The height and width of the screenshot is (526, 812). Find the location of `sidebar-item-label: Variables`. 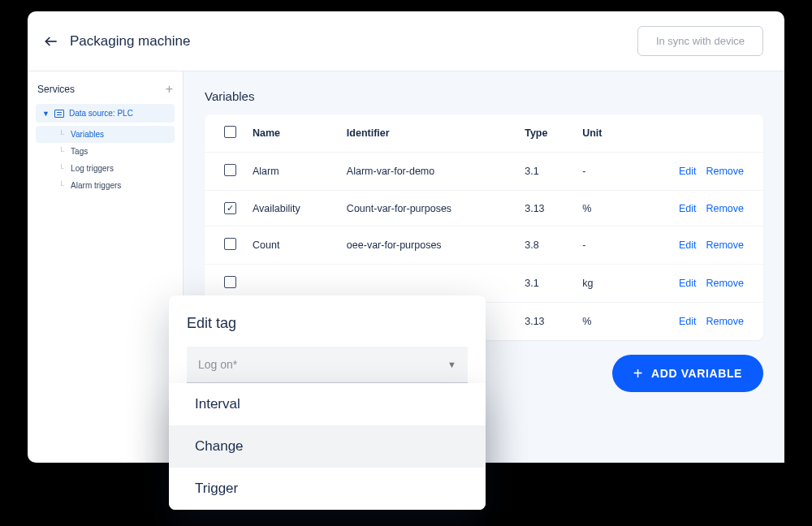

sidebar-item-label: Variables is located at coordinates (88, 135).